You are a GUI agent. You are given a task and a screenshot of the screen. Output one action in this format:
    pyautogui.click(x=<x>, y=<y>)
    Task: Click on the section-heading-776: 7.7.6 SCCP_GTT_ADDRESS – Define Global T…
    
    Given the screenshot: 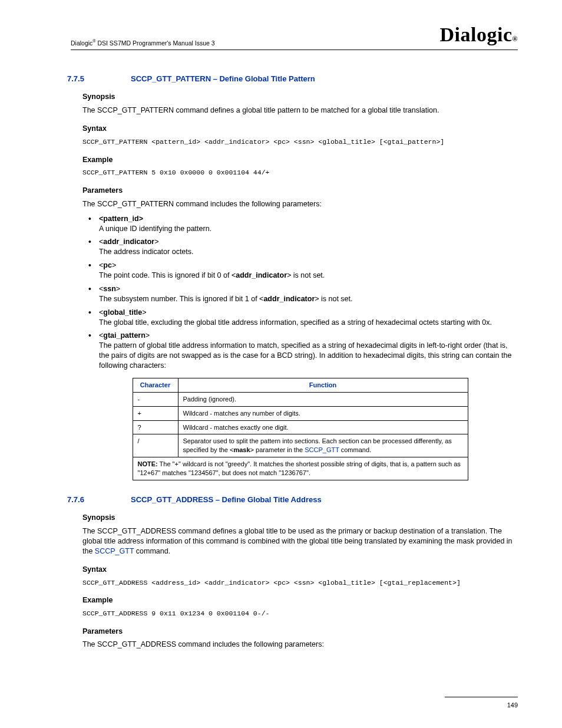 What is the action you would take?
    pyautogui.click(x=292, y=500)
    